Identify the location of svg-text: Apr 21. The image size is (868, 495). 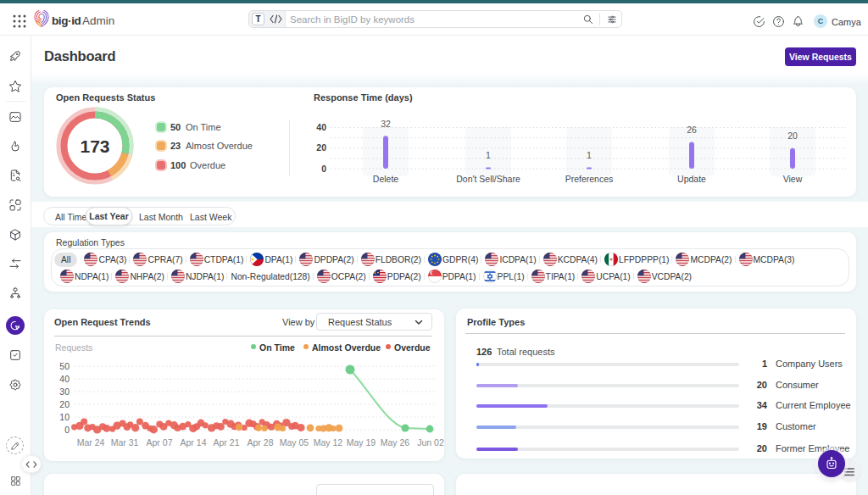
(227, 442).